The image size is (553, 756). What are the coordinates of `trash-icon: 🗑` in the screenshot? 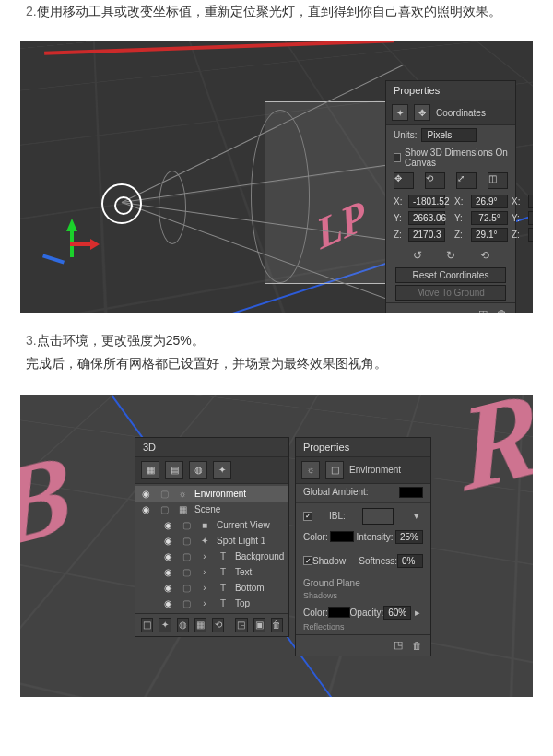 It's located at (501, 310).